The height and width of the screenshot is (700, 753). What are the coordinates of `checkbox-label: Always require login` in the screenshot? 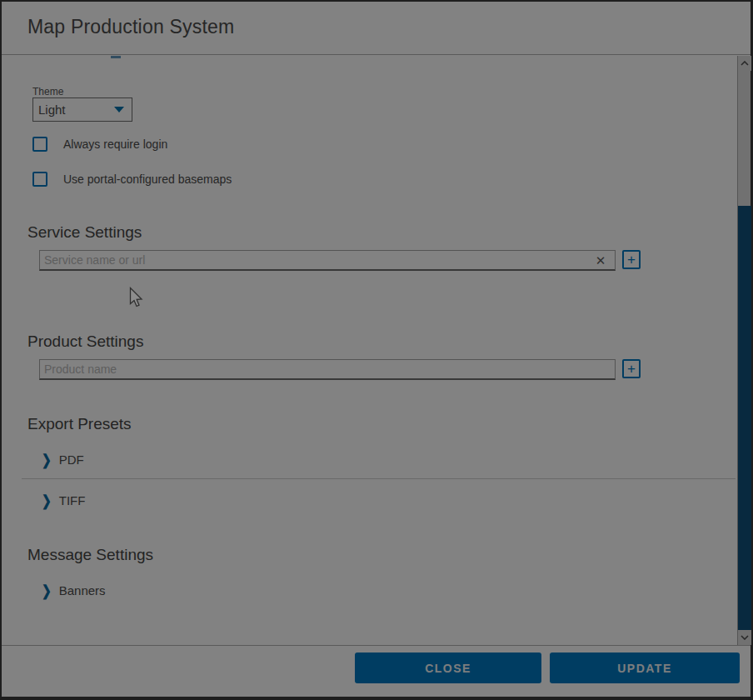 It's located at (115, 144).